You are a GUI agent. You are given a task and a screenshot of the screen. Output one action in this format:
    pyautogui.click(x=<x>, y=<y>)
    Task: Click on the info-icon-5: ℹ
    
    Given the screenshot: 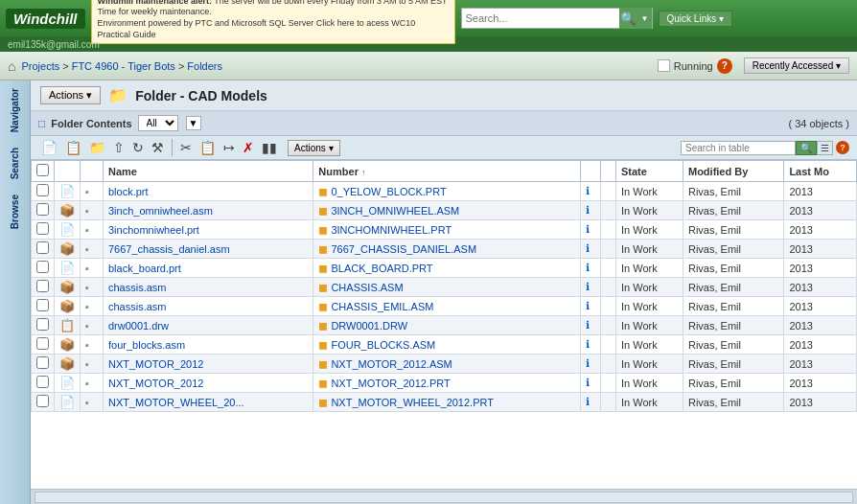 What is the action you would take?
    pyautogui.click(x=588, y=286)
    